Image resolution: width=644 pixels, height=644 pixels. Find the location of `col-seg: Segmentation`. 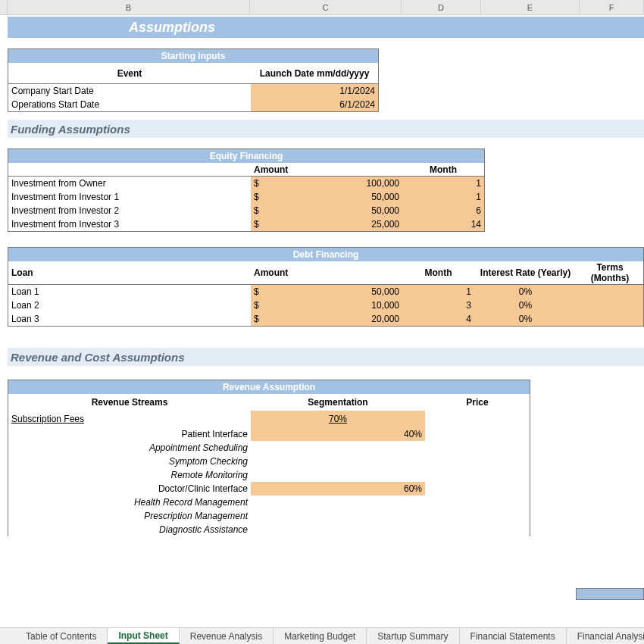

col-seg: Segmentation is located at coordinates (338, 402).